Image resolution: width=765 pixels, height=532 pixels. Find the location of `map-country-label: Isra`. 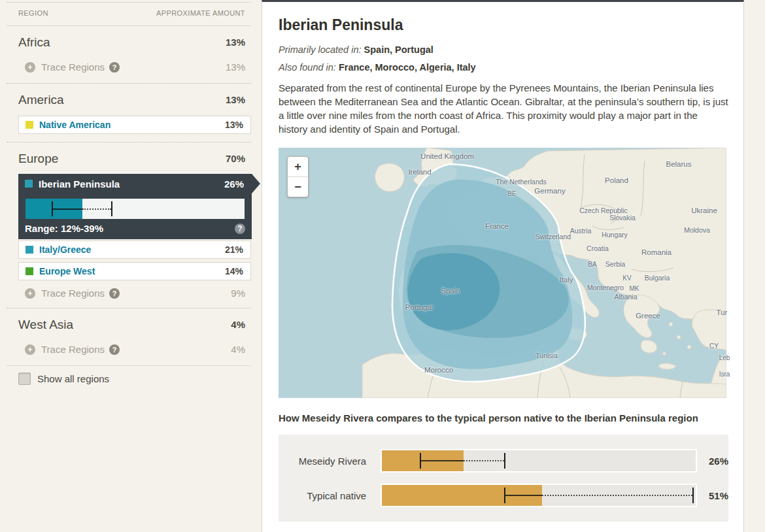

map-country-label: Isra is located at coordinates (724, 374).